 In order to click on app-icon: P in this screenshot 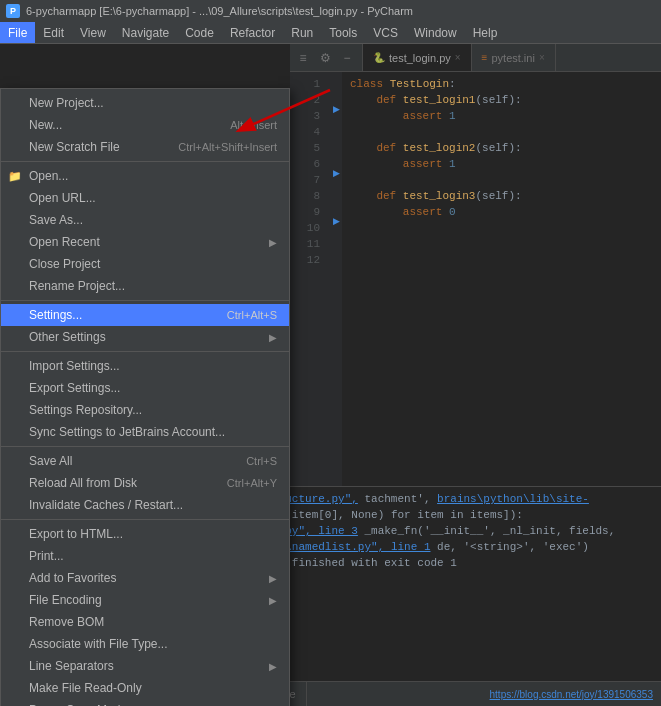, I will do `click(13, 11)`.